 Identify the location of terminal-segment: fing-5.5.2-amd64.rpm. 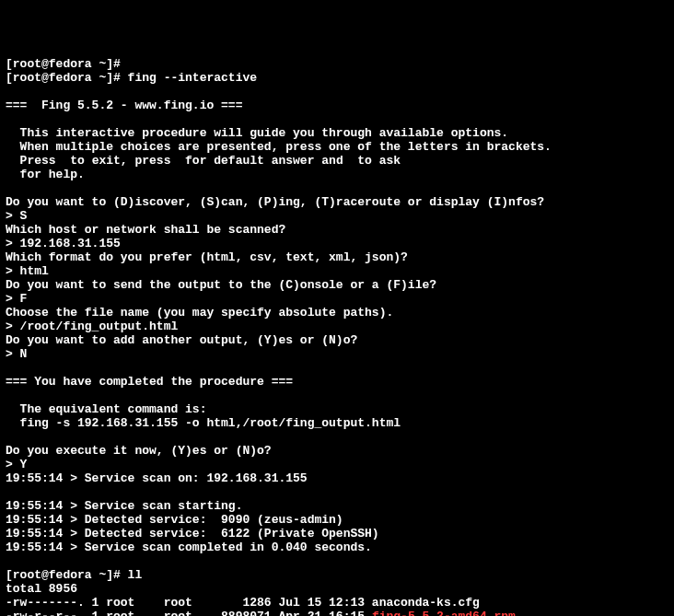
(444, 613).